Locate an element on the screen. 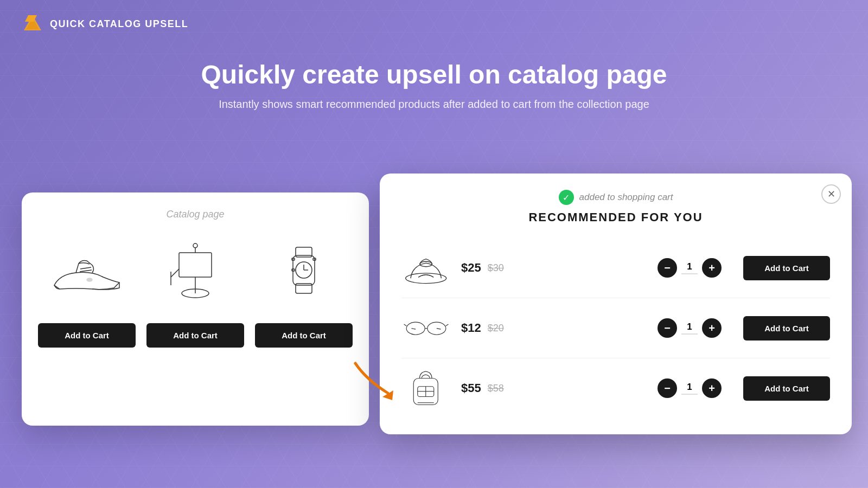  glasses-image is located at coordinates (426, 328).